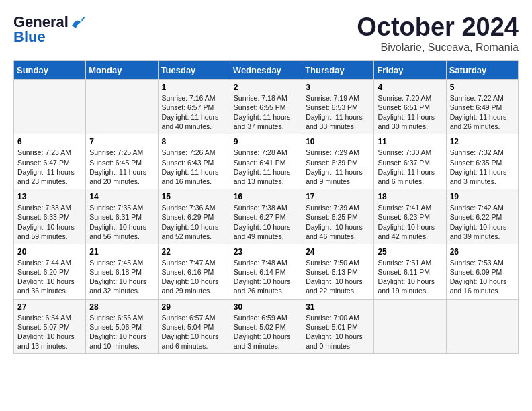  Describe the element at coordinates (410, 271) in the screenshot. I see `calendar-cell: 25Sunrise: 7:51 AM Sunset: 6:11 PM Dayli…` at that location.